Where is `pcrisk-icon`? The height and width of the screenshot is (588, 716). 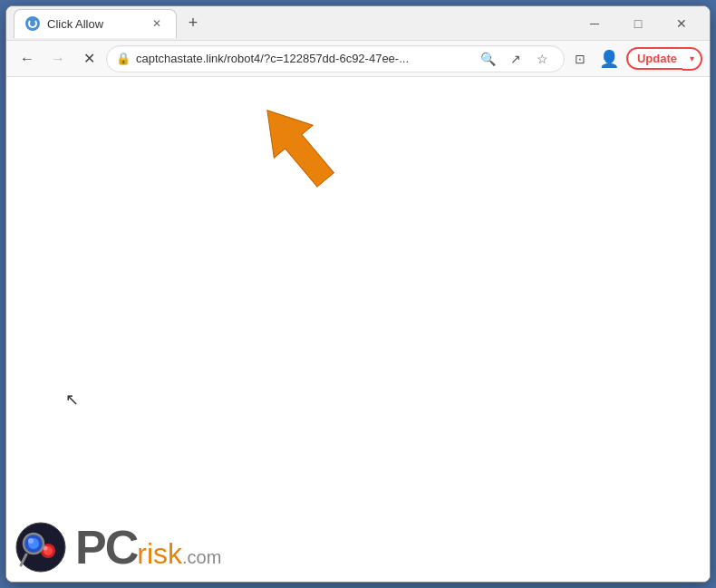
pcrisk-icon is located at coordinates (41, 547).